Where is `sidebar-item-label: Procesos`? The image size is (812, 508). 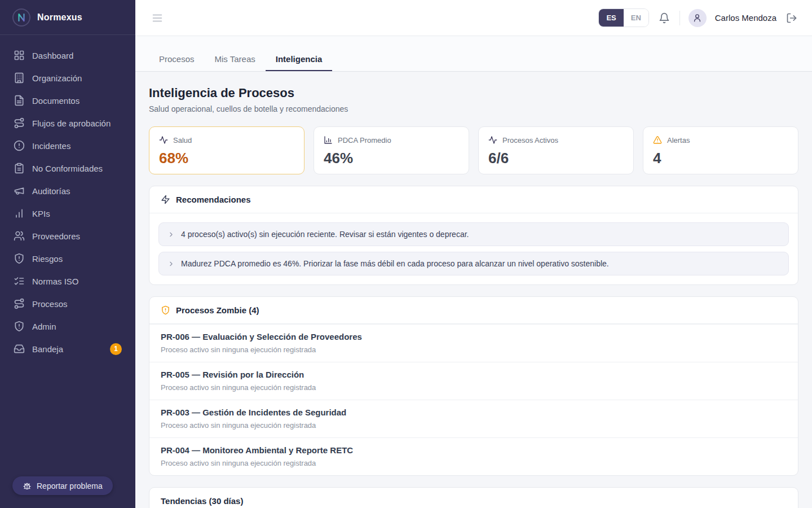
sidebar-item-label: Procesos is located at coordinates (50, 304).